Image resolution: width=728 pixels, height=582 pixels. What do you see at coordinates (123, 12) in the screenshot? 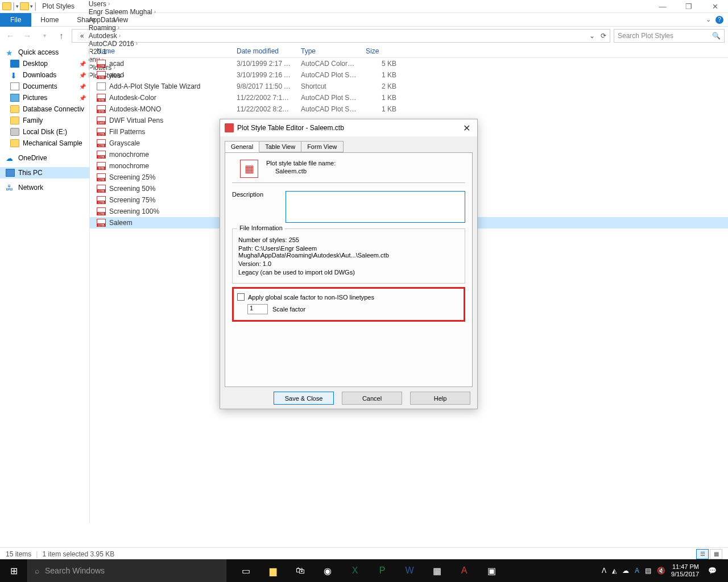
I see `breadcrumb-segment: Engr Saleem Mughal ›` at bounding box center [123, 12].